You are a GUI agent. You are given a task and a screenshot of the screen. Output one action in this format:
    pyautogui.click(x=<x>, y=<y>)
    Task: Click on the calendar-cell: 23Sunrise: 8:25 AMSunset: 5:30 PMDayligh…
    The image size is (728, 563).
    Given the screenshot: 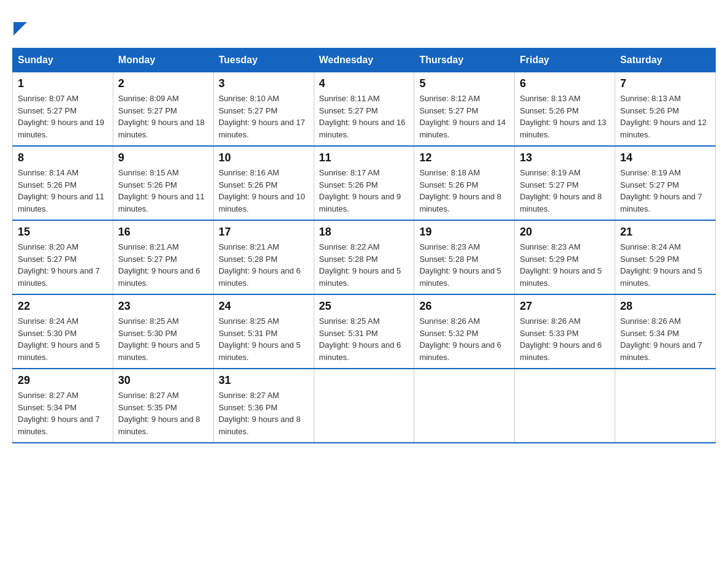 What is the action you would take?
    pyautogui.click(x=163, y=331)
    